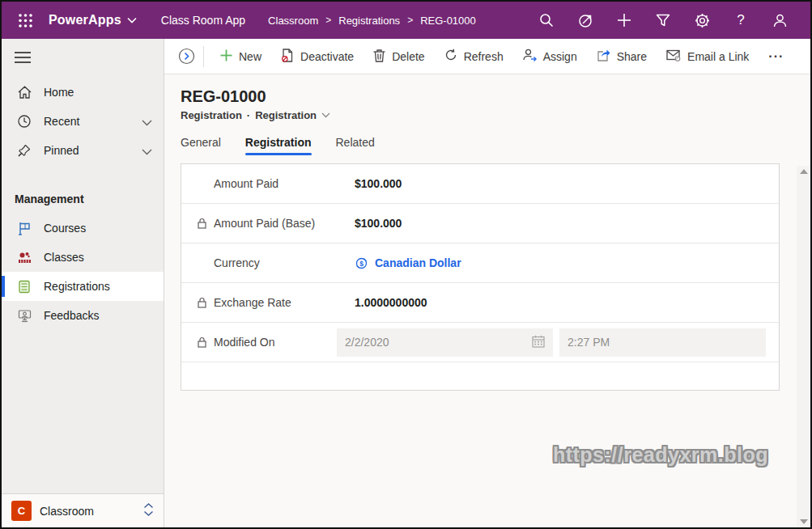  What do you see at coordinates (83, 92) in the screenshot?
I see `sidebar-item-home: Home` at bounding box center [83, 92].